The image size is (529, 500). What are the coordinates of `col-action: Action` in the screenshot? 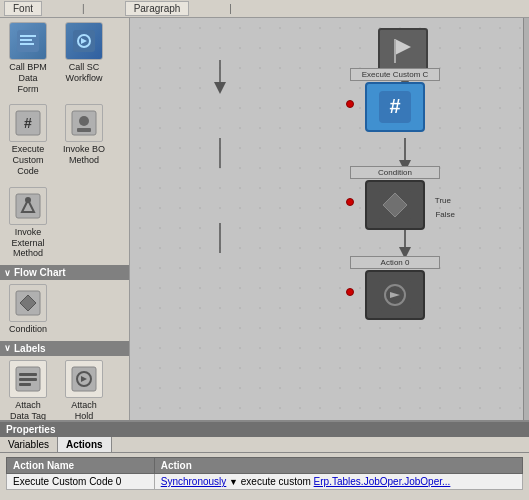 It's located at (338, 466).